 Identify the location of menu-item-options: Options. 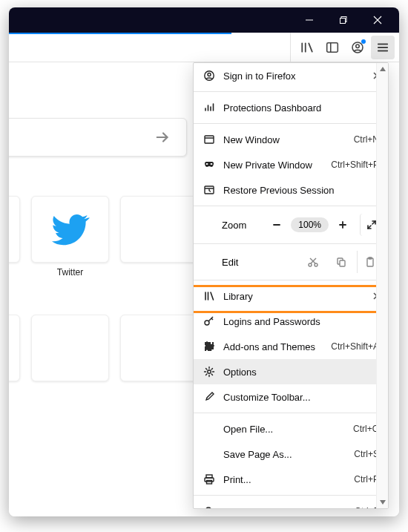
(291, 372).